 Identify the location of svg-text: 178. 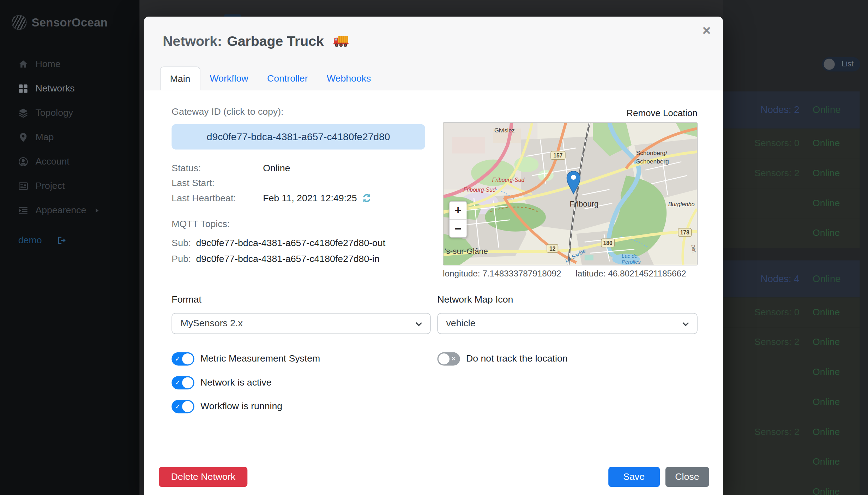
(685, 232).